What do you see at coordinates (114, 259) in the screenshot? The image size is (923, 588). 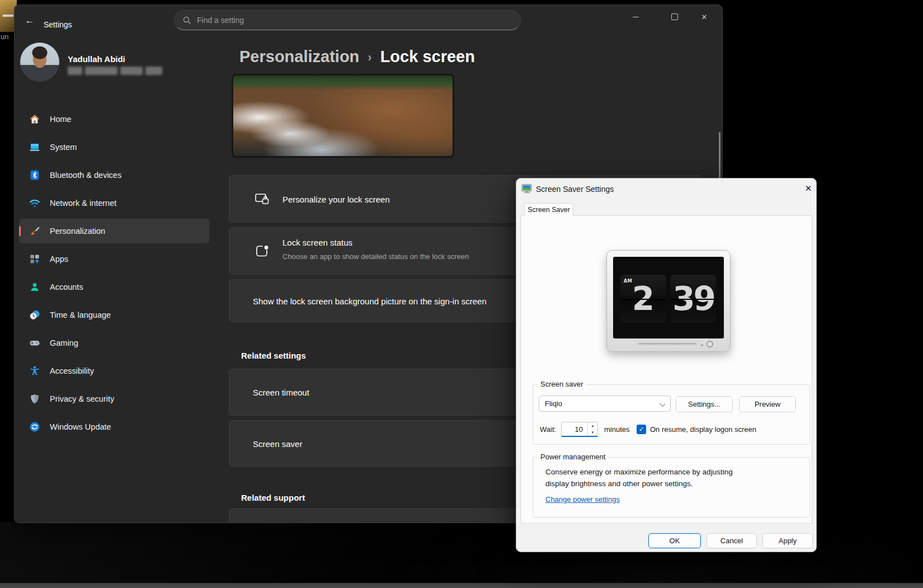 I see `sidebar-item-apps: Apps` at bounding box center [114, 259].